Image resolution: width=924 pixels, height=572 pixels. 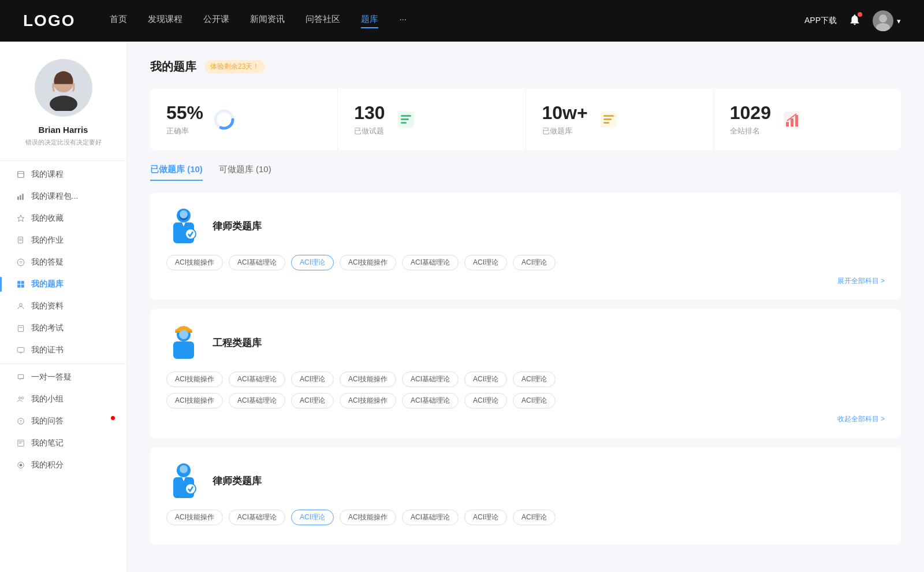 I want to click on qa-red-dot, so click(x=113, y=418).